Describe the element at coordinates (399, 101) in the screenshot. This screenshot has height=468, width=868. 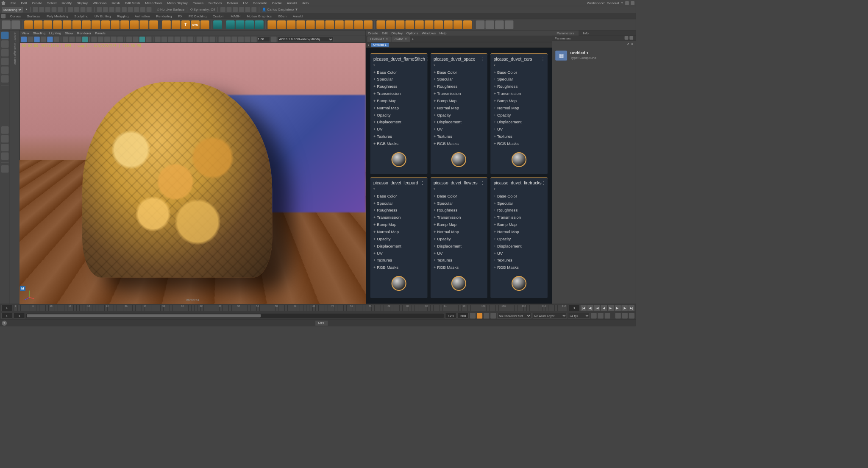
I see `node-attr: Bump Map` at that location.